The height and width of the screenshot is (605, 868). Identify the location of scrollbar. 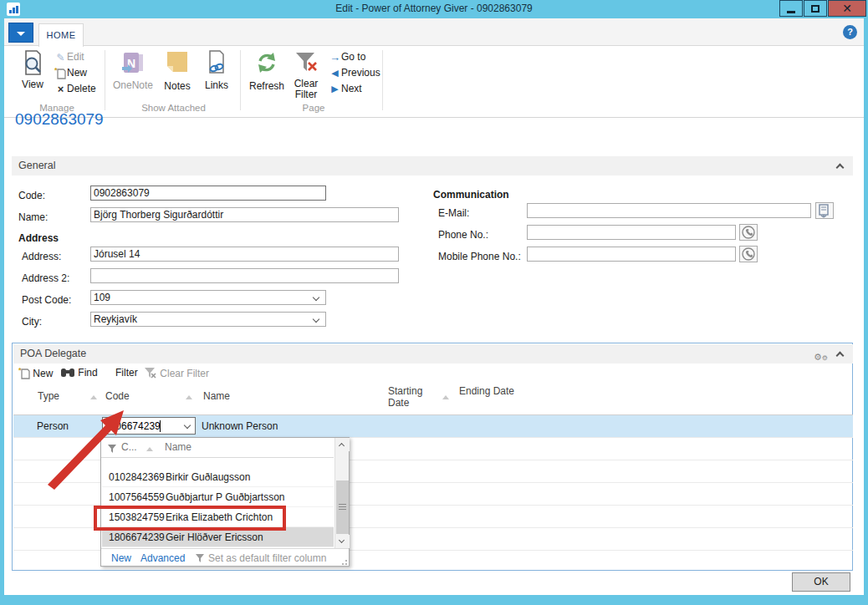
(341, 493).